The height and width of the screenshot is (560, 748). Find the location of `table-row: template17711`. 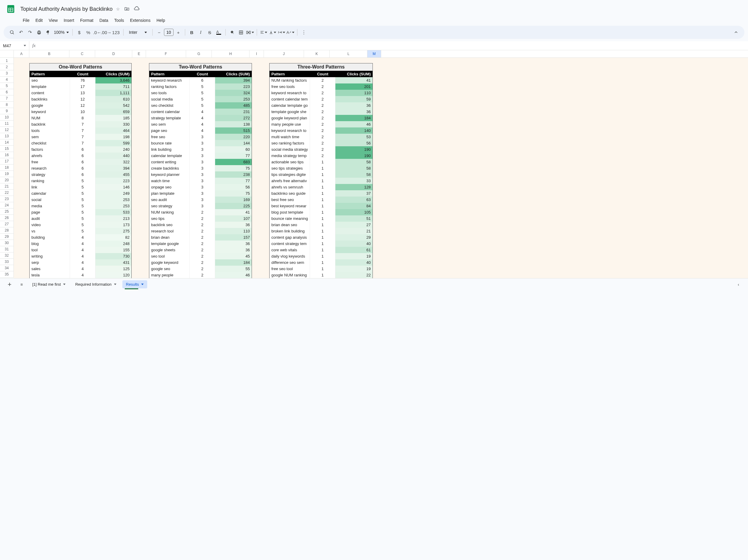

table-row: template17711 is located at coordinates (80, 87).